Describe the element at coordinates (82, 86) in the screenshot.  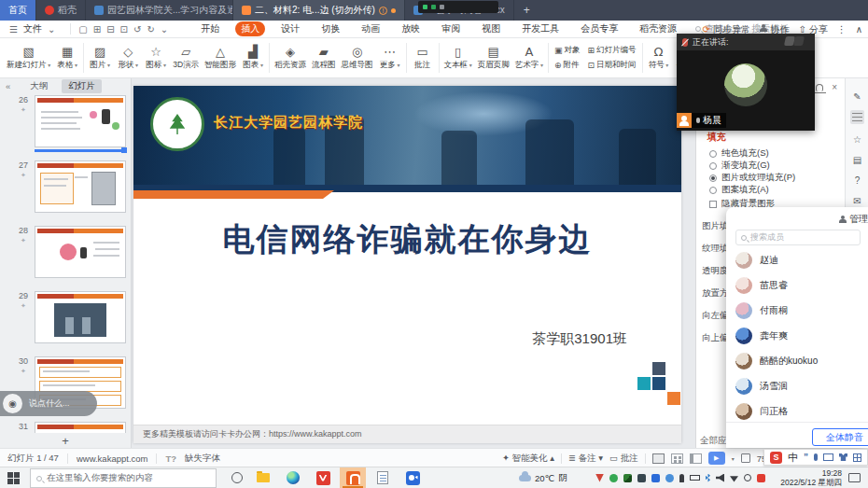
I see `tab-slides: 幻灯片` at that location.